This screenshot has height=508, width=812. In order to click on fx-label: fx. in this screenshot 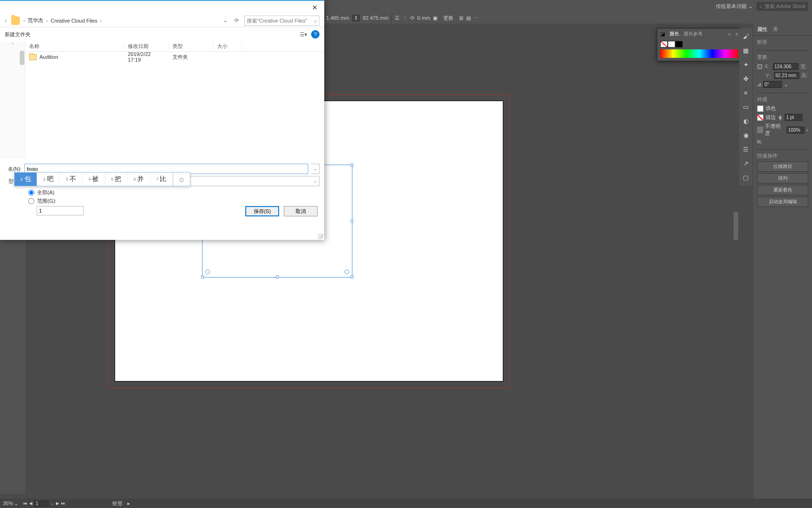, I will do `click(760, 142)`.